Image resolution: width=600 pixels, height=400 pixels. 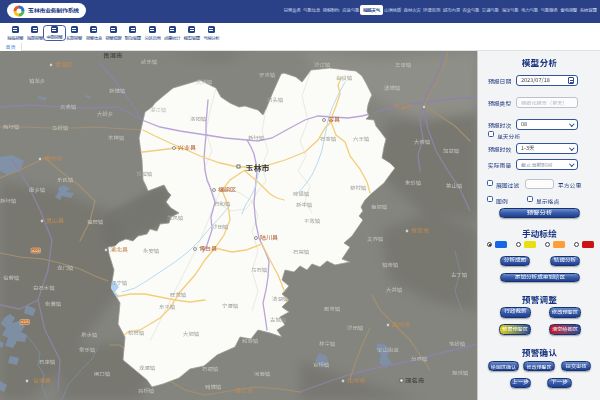 What do you see at coordinates (102, 374) in the screenshot?
I see `svg-text: 闸口镇` at bounding box center [102, 374].